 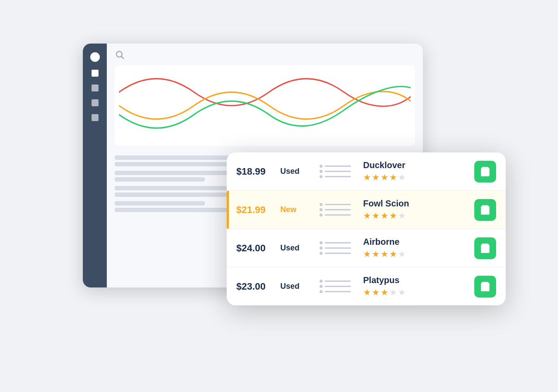 What do you see at coordinates (416, 172) in the screenshot?
I see `product-info: Ducklover ★ ★ ★ ★ ★` at bounding box center [416, 172].